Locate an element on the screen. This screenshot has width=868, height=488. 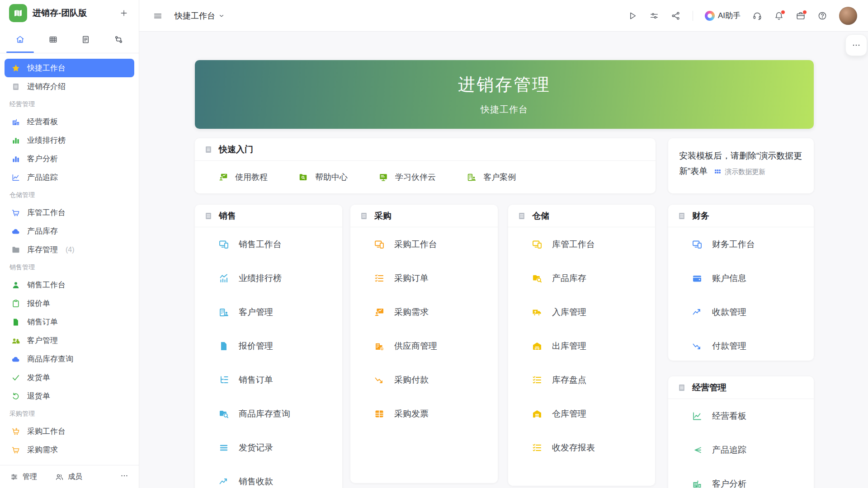
add-app-button is located at coordinates (124, 13).